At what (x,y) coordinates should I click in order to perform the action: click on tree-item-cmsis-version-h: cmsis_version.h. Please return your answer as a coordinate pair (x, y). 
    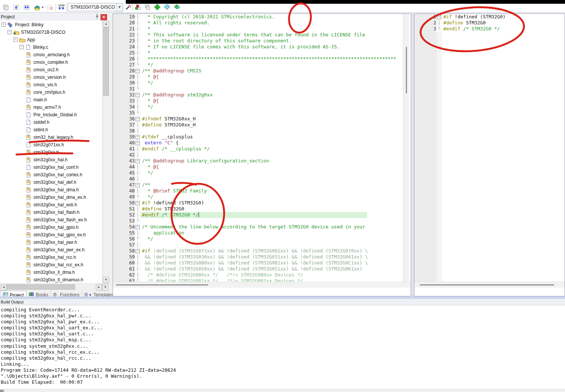
    Looking at the image, I should click on (51, 77).